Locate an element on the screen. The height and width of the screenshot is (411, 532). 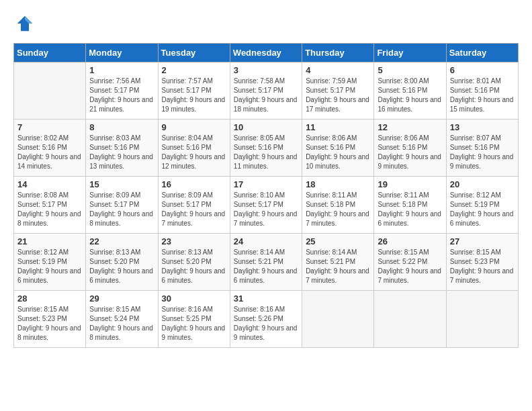
sunrise: Sunrise: 8:13 AM is located at coordinates (187, 253).